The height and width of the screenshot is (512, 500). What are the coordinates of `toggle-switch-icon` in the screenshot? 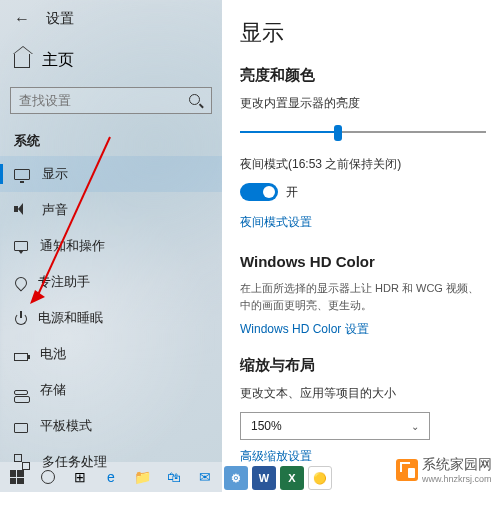 It's located at (259, 192).